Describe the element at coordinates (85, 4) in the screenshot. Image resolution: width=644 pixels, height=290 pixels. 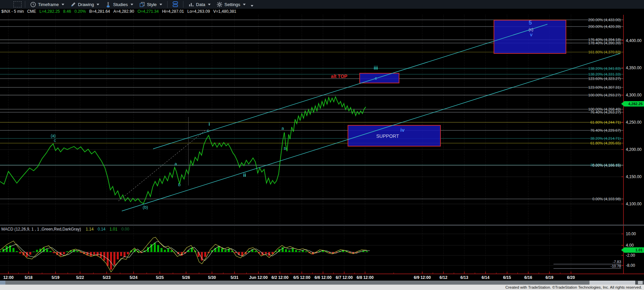
I see `drawing-button: Drawing` at that location.